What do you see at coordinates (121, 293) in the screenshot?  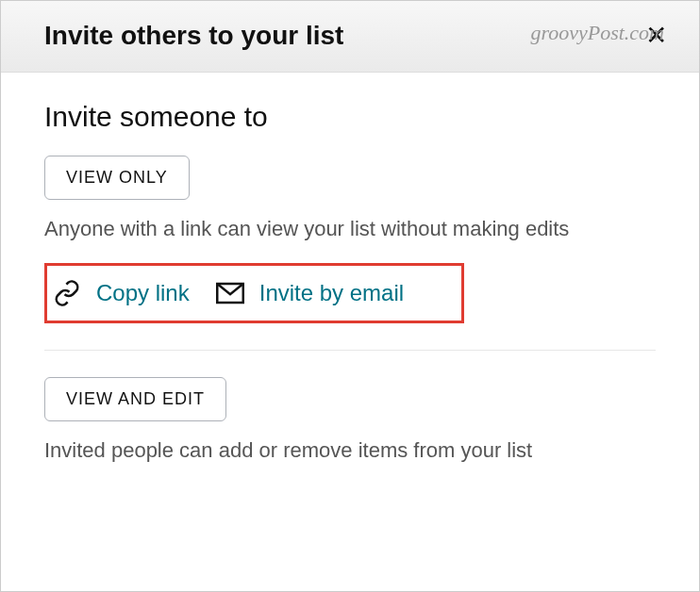 I see `copy-link-action: Copy link` at bounding box center [121, 293].